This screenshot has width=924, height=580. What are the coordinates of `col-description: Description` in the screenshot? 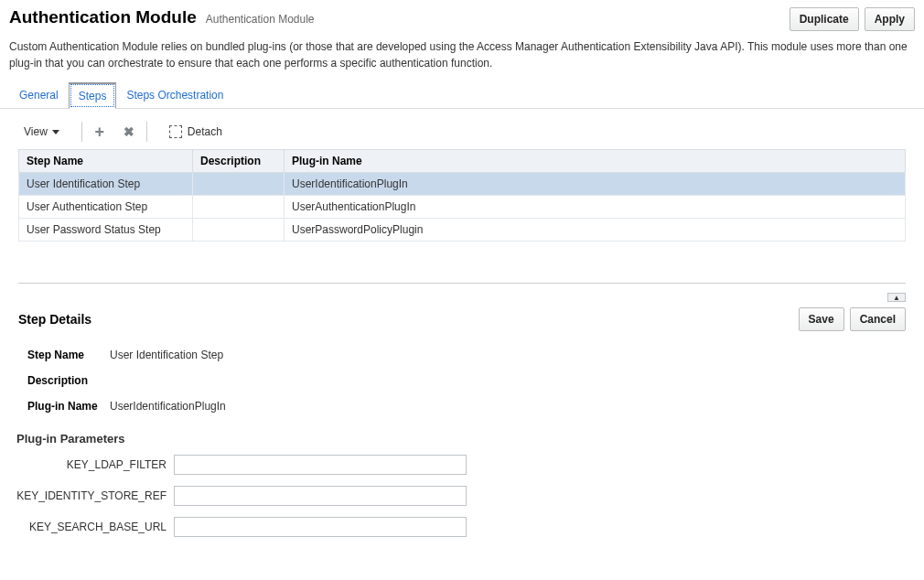 It's located at (239, 161).